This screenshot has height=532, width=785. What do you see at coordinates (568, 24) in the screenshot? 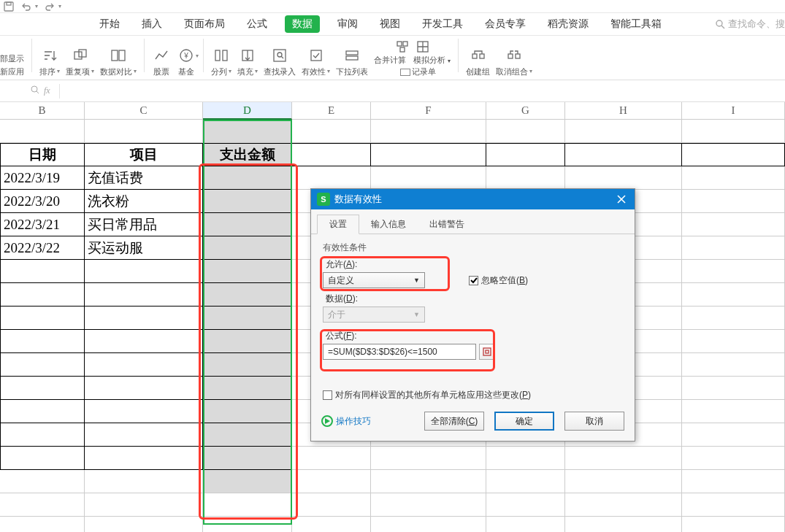
I see `tab-docer: 稻壳资源` at bounding box center [568, 24].